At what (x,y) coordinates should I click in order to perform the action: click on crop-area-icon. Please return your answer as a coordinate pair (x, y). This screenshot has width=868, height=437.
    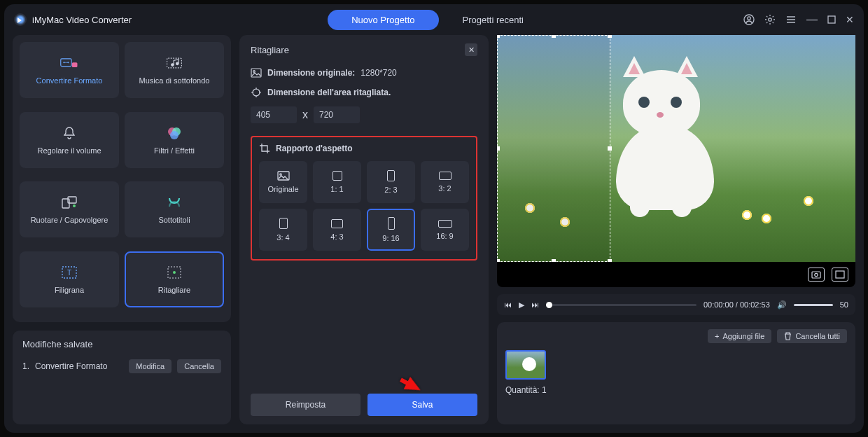
    Looking at the image, I should click on (256, 92).